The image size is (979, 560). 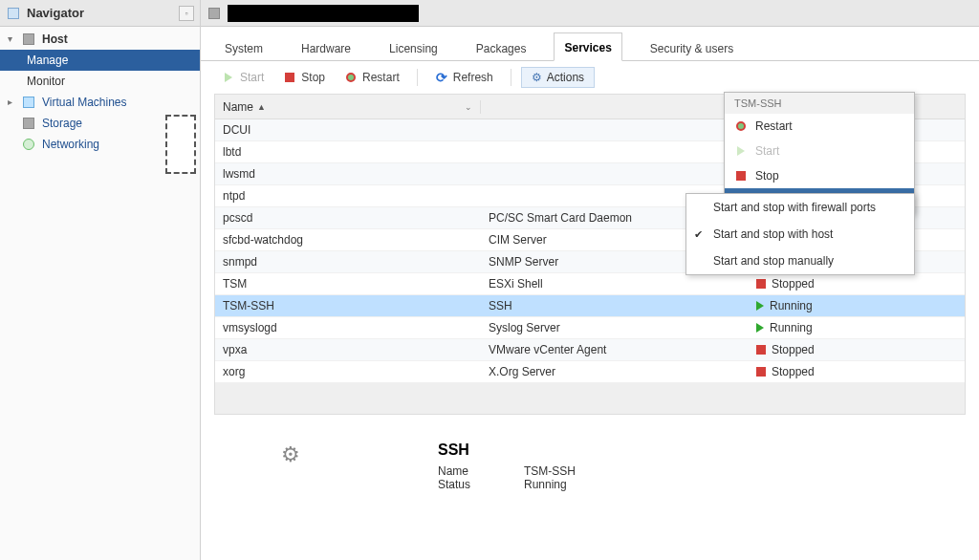 I want to click on monitor-label: Monitor, so click(x=46, y=81).